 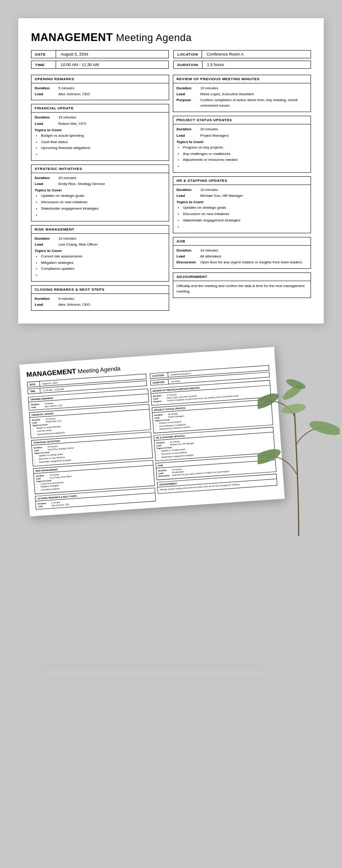 What do you see at coordinates (100, 169) in the screenshot?
I see `strategic-initiatives-title: STRATEGIC INITIATIVES` at bounding box center [100, 169].